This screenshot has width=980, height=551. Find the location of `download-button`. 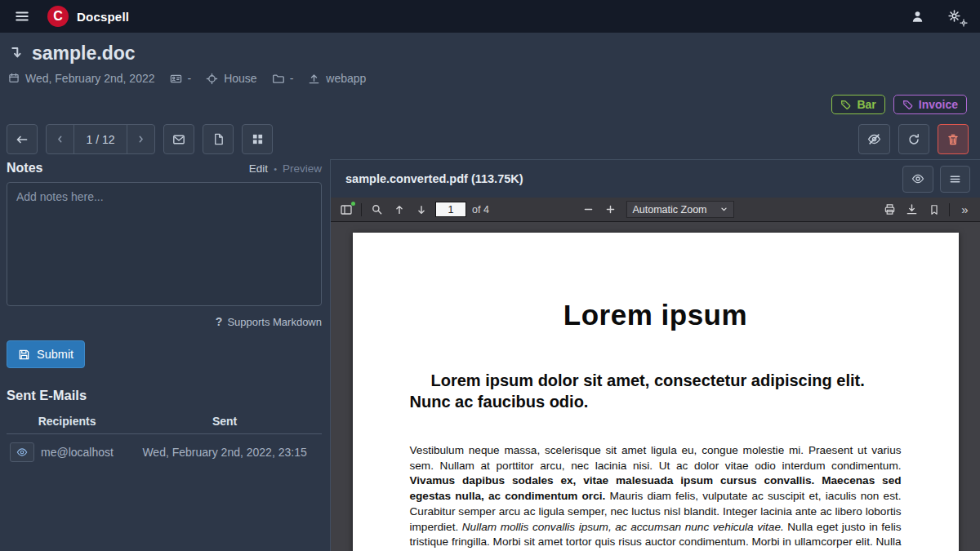

download-button is located at coordinates (911, 210).